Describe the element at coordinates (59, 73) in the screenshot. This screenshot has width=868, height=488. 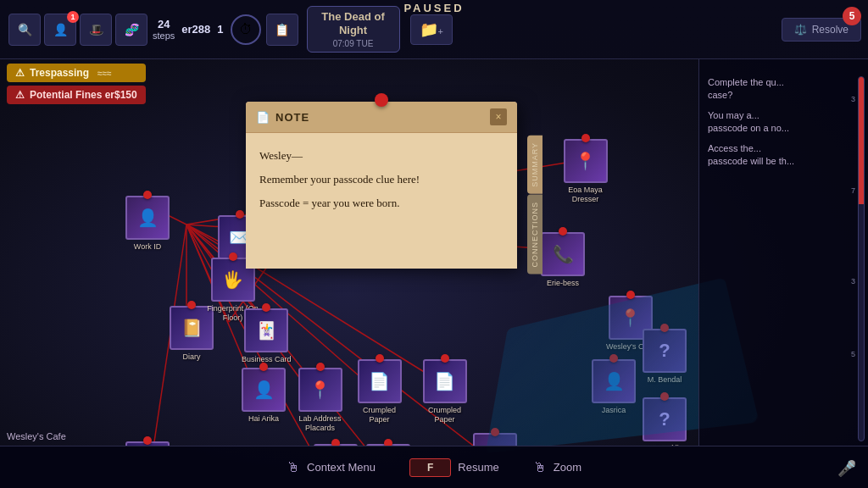
I see `trespassing-text: Trespassing` at that location.